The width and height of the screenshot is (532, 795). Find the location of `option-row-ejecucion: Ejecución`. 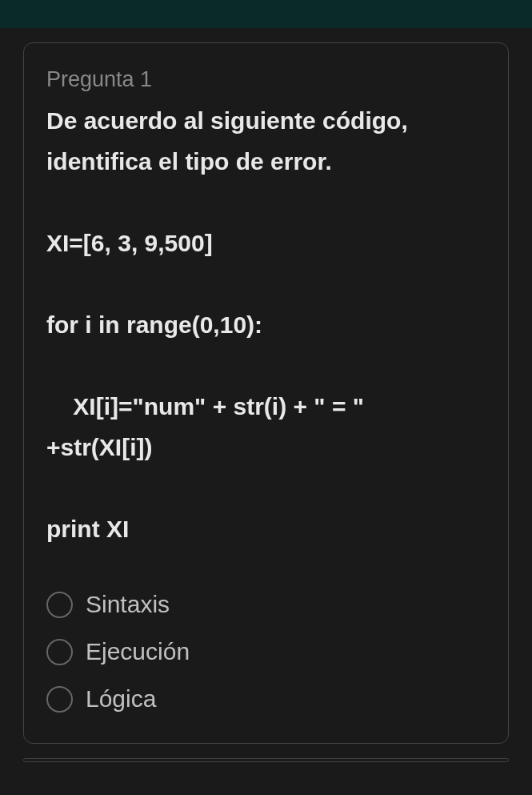

option-row-ejecucion: Ejecución is located at coordinates (266, 652).